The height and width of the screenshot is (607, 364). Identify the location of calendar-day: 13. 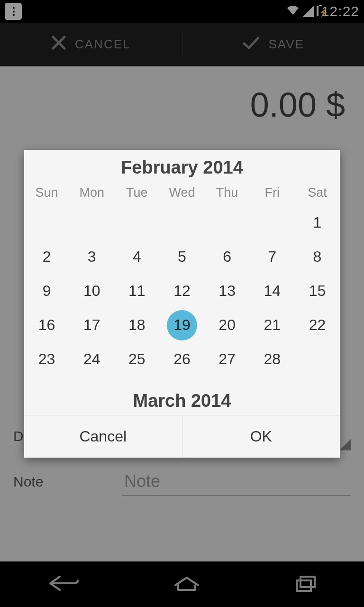
(228, 291).